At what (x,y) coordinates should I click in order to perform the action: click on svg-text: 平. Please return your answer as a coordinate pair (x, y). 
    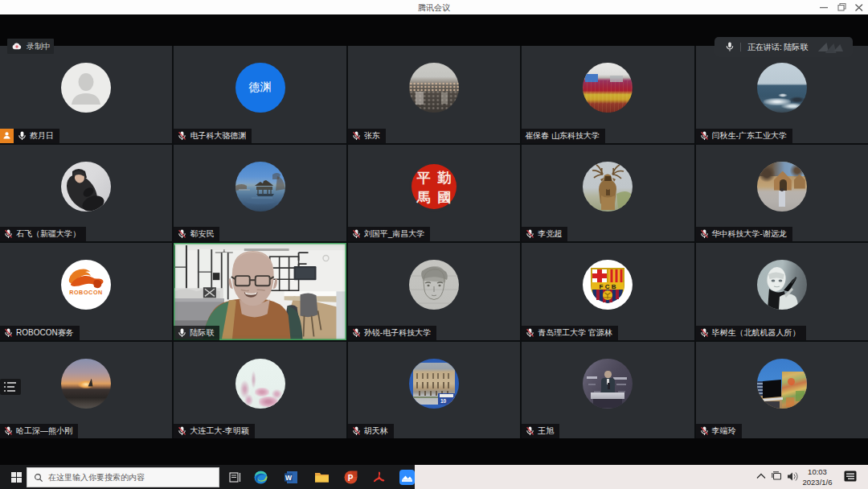
    Looking at the image, I should click on (423, 179).